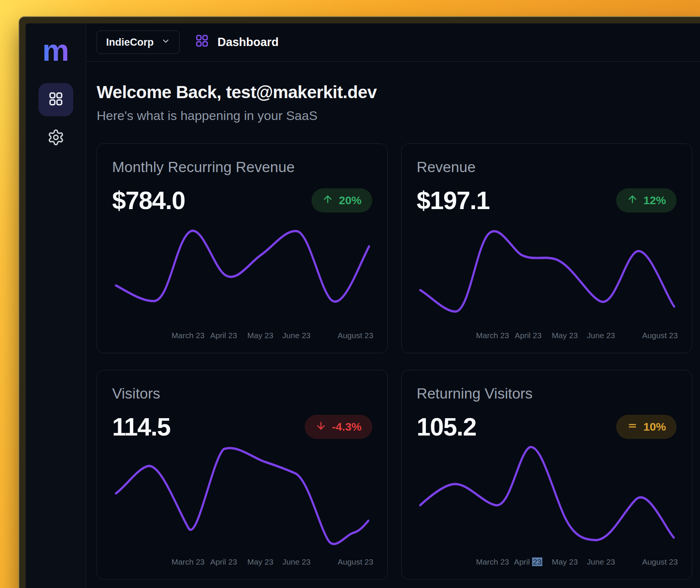 This screenshot has width=700, height=588. What do you see at coordinates (453, 200) in the screenshot?
I see `card-value: $197.1` at bounding box center [453, 200].